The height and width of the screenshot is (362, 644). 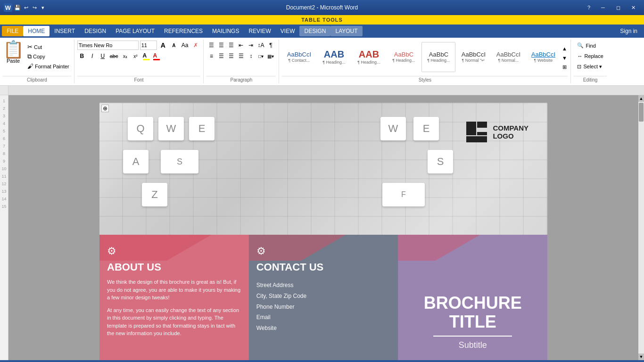 What do you see at coordinates (473, 322) in the screenshot?
I see `right-panel-content: BROCHURE TITLE Subtitle` at bounding box center [473, 322].